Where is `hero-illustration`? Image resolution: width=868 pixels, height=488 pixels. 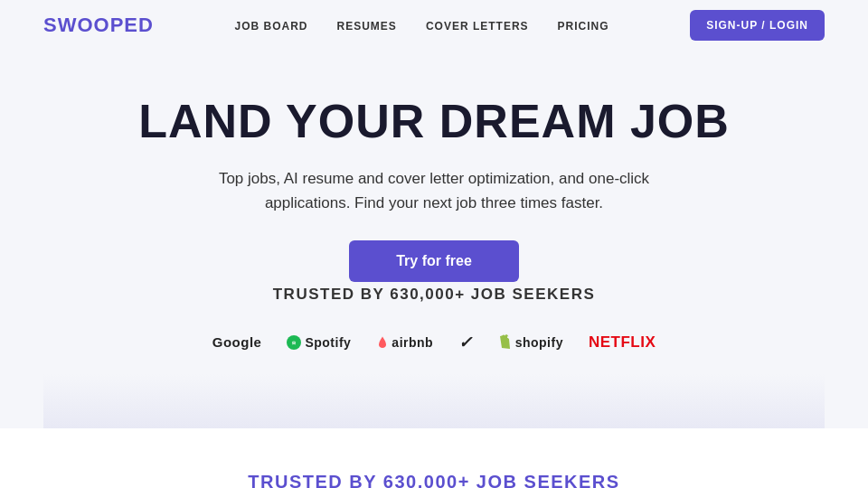
hero-illustration is located at coordinates (434, 401).